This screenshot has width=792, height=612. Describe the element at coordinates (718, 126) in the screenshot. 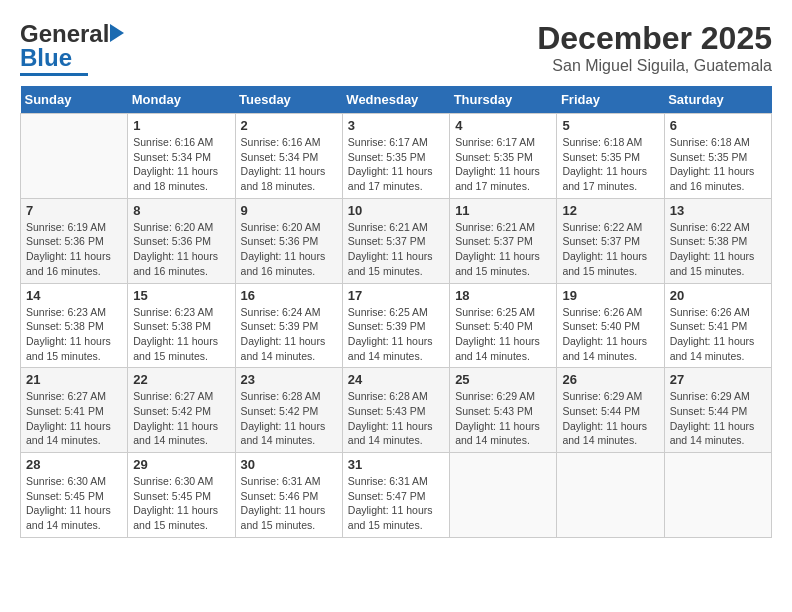

I see `day-number: 6` at that location.